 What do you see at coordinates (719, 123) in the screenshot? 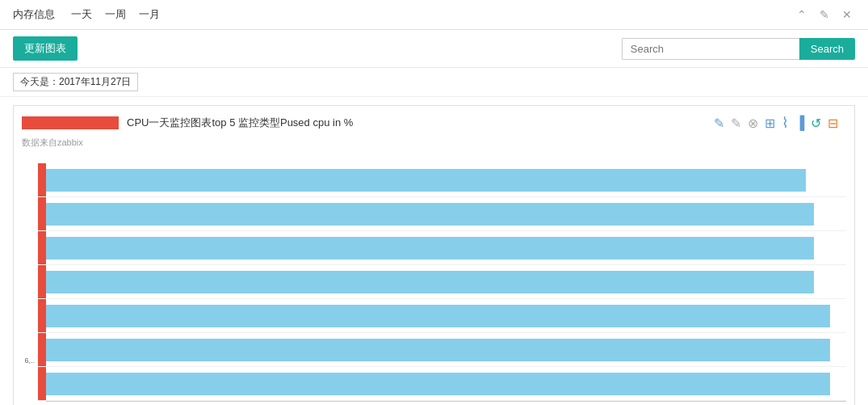
I see `edit-icon: ✎` at bounding box center [719, 123].